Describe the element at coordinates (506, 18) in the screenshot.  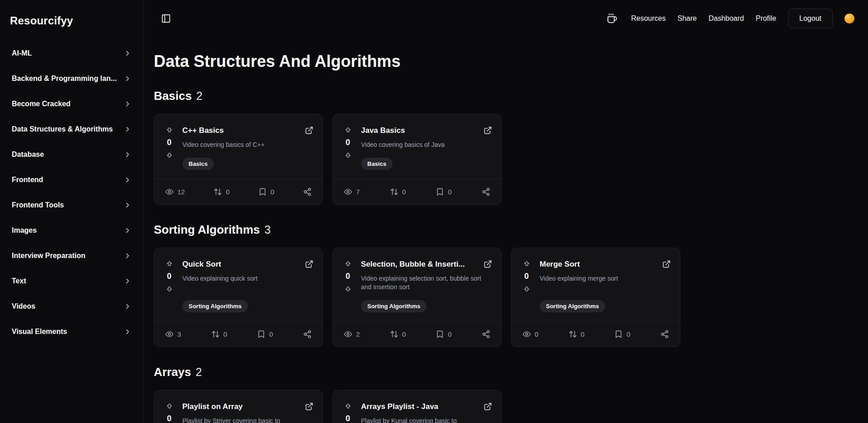
I see `topbar: Resources Share Dashboard Profile Logout` at that location.